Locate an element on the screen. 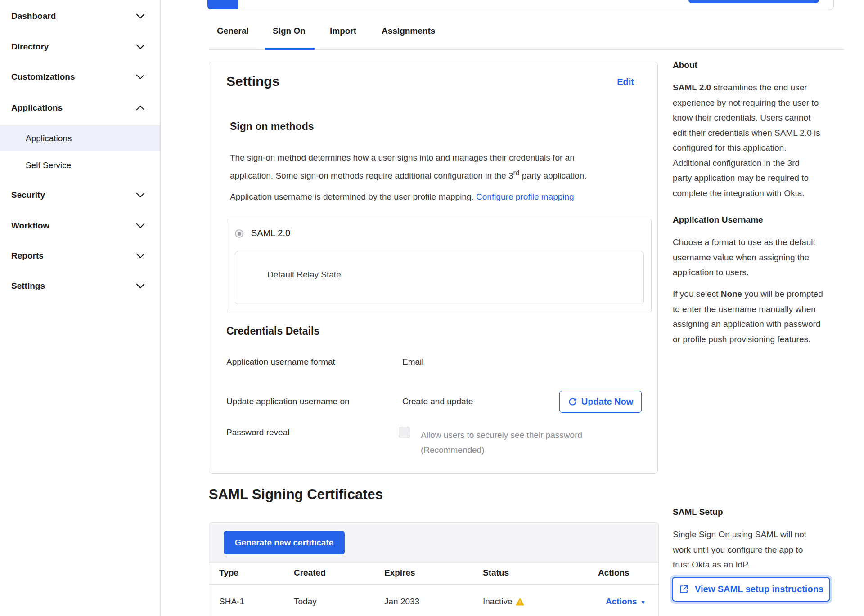 The image size is (864, 616). cell-expires: Jan 2033 is located at coordinates (402, 602).